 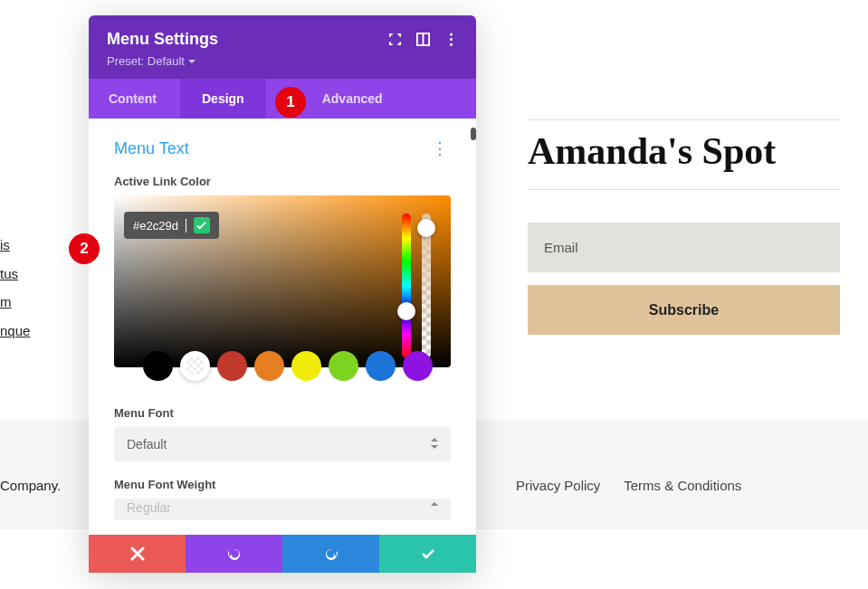 What do you see at coordinates (163, 40) in the screenshot?
I see `panel-title: Menu Settings` at bounding box center [163, 40].